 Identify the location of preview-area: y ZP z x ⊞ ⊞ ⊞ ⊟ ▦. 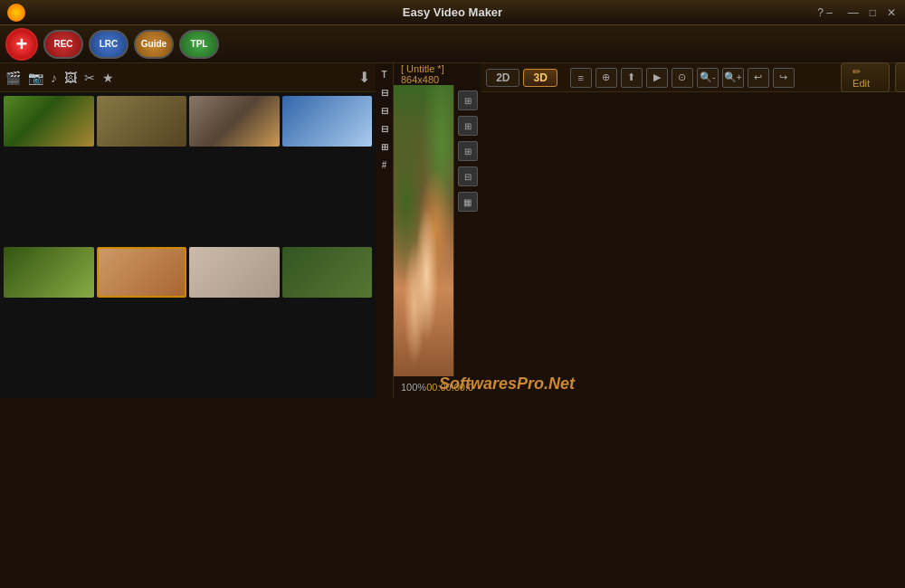
(437, 231).